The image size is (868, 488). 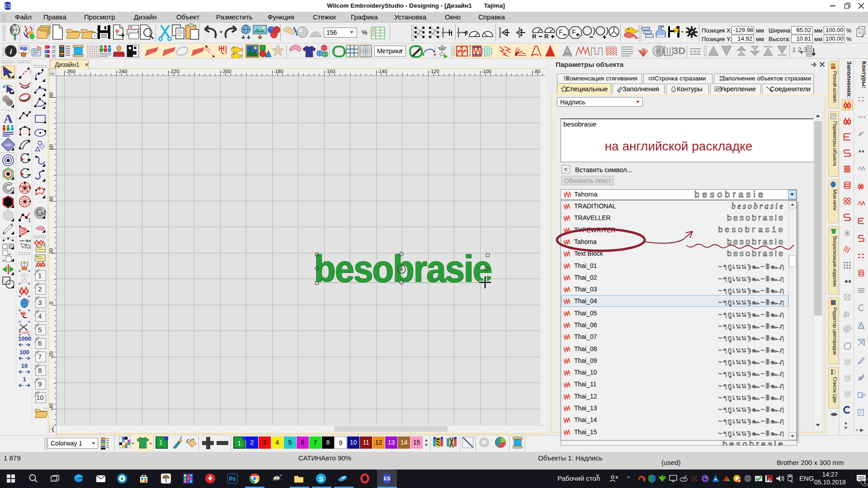 I want to click on svg-text: -80, so click(x=537, y=71).